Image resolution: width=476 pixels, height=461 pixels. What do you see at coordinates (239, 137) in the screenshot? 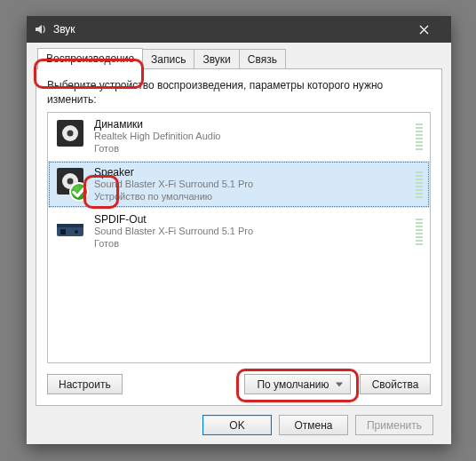
I see `device-row: Динамики Realtek High Definition Audio Г…` at bounding box center [239, 137].